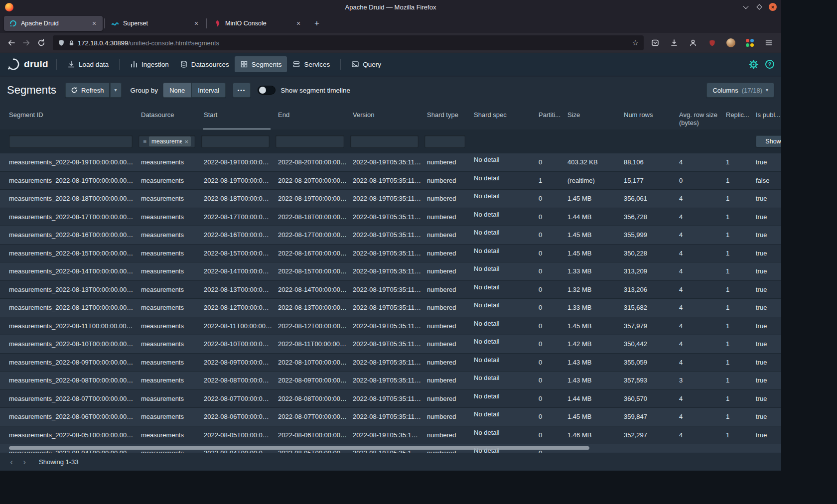  Describe the element at coordinates (768, 141) in the screenshot. I see `is-published-filter-button: Show` at that location.